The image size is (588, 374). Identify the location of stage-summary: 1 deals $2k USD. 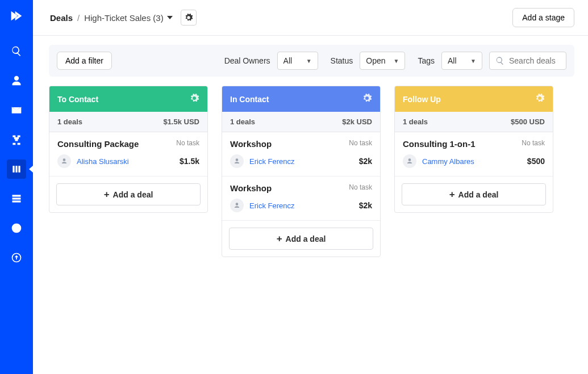
(301, 122).